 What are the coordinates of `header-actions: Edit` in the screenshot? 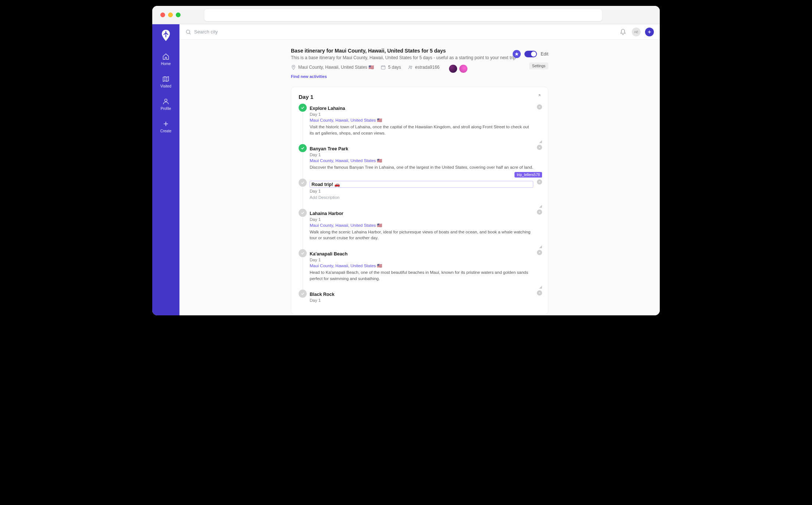 It's located at (530, 54).